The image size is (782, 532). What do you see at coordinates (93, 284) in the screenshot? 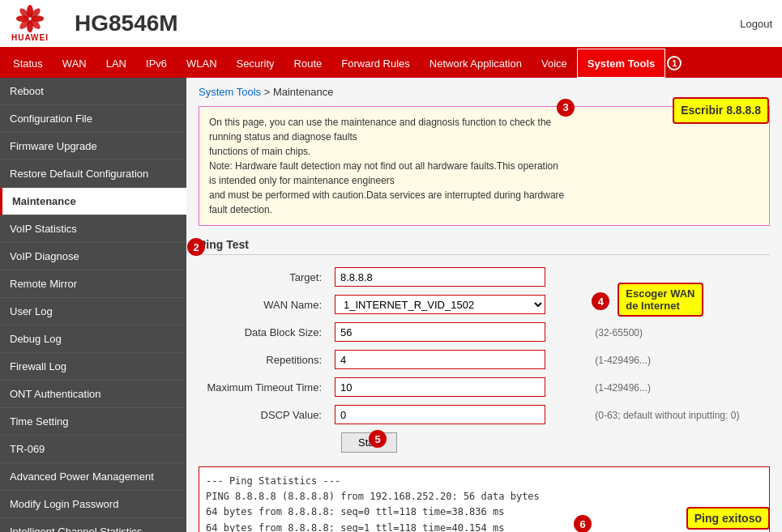
I see `sidebar-item-remote-mirror: Remote Mirror` at bounding box center [93, 284].